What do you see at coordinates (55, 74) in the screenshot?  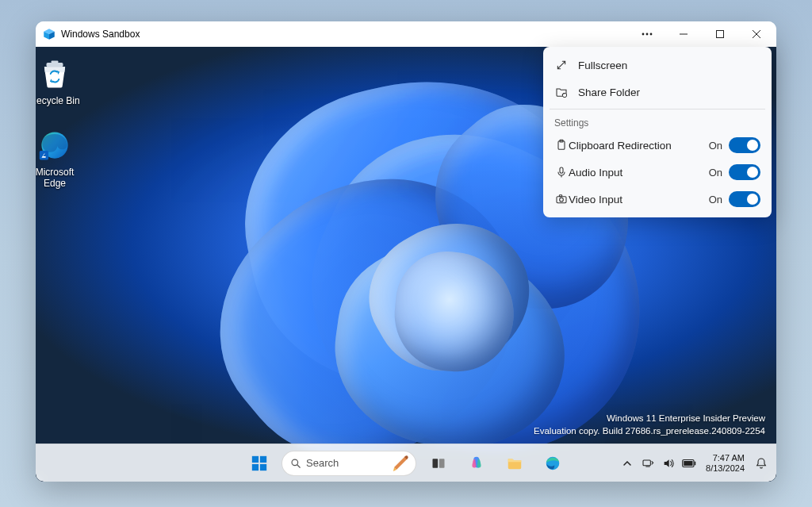 I see `recycle-bin-icon` at bounding box center [55, 74].